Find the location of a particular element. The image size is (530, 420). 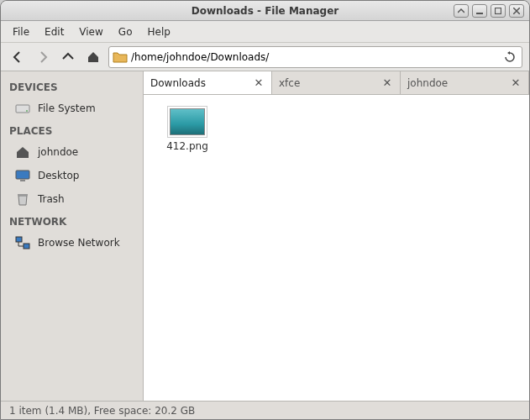

sidebar-item-filesystem: File System is located at coordinates (72, 108).